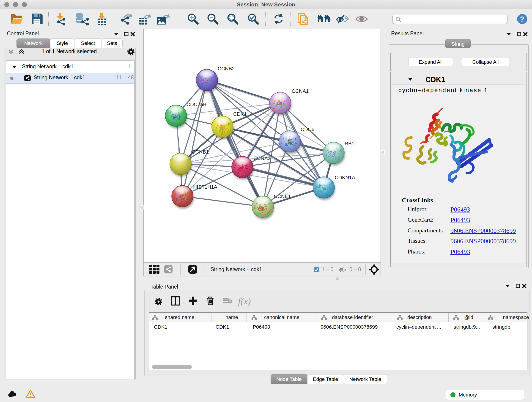 This screenshot has height=402, width=532. What do you see at coordinates (345, 178) in the screenshot?
I see `svg-text: CDKN1A` at bounding box center [345, 178].